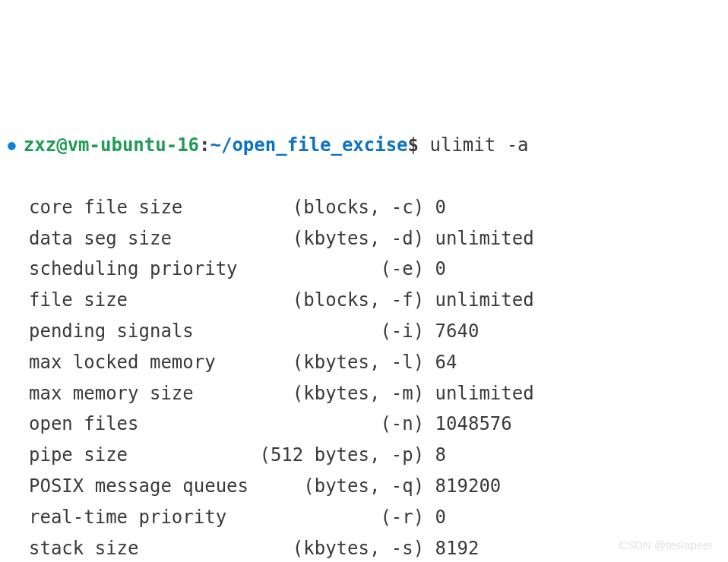  I want to click on ulimit-output-row: data seg size (kbytes, -d) unlimited, so click(364, 238).